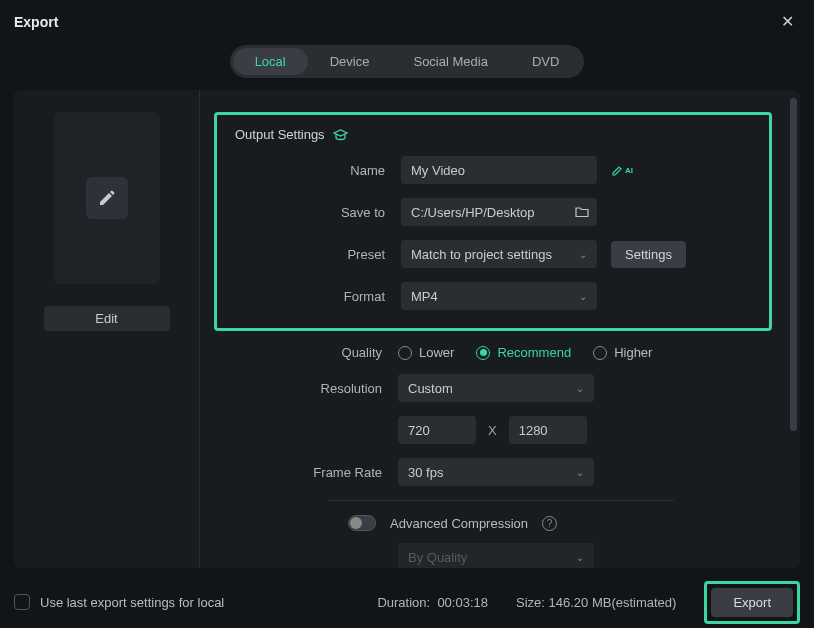  I want to click on advanced-compression-toggle, so click(362, 523).